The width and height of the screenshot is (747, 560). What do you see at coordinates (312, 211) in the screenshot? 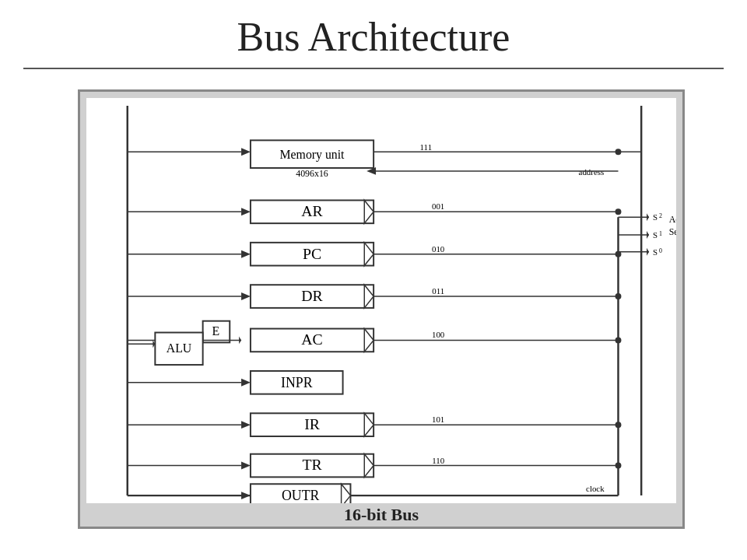
I see `svg-text: AR` at bounding box center [312, 211].